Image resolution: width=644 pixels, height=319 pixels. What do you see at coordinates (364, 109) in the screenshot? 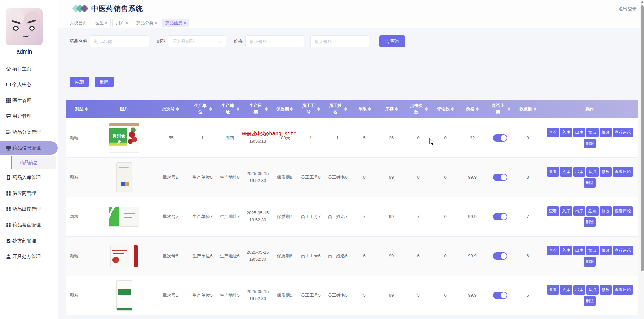
I see `column-header: 单限` at bounding box center [364, 109].